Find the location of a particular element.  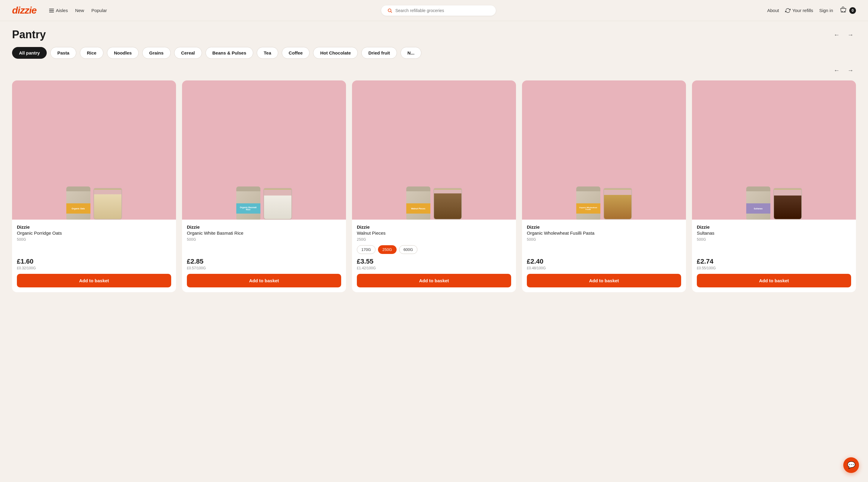

nav-new: New is located at coordinates (80, 10).